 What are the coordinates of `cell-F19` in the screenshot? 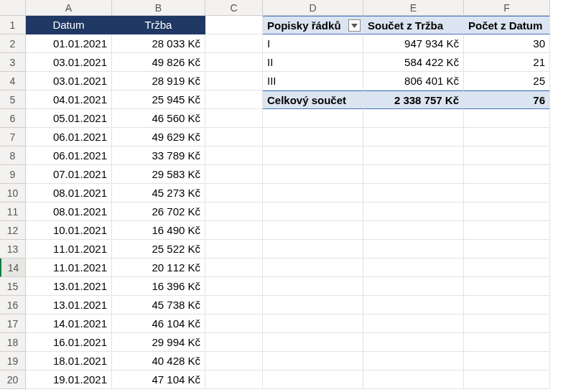 It's located at (507, 361).